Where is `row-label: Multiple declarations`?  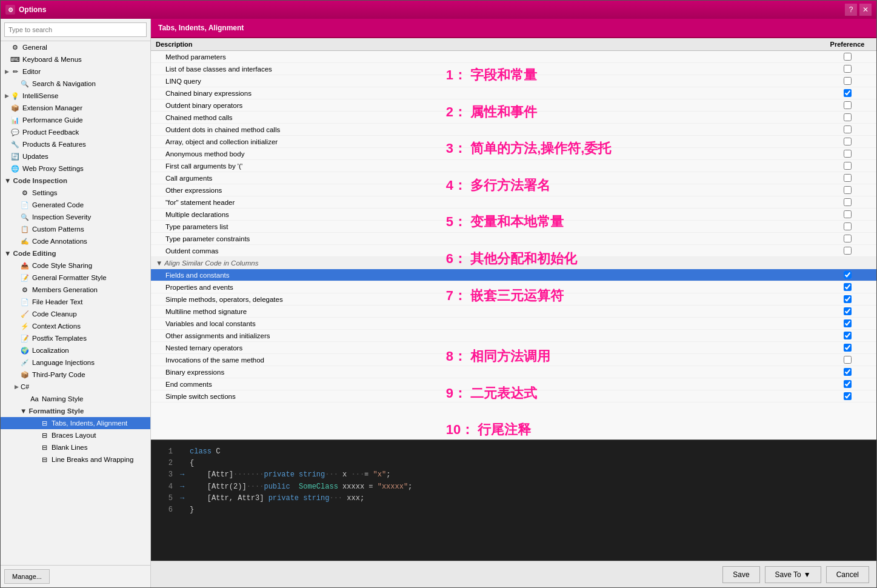
row-label: Multiple declarations is located at coordinates (490, 215).